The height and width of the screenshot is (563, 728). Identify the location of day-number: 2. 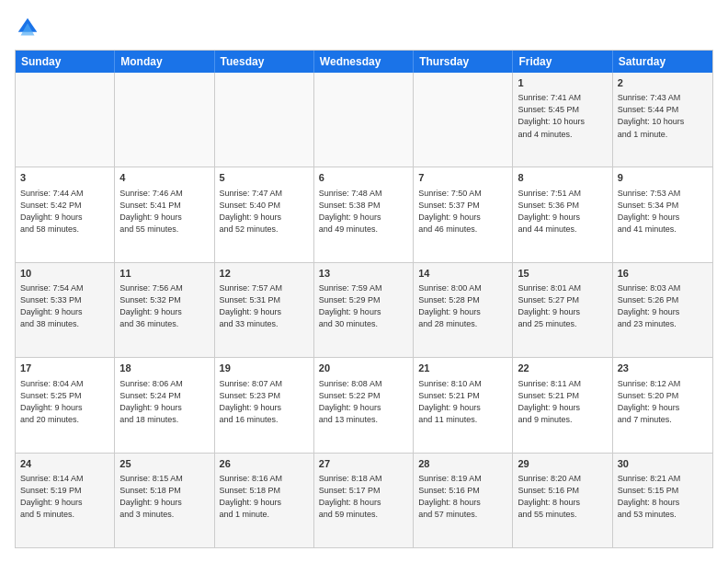
(663, 83).